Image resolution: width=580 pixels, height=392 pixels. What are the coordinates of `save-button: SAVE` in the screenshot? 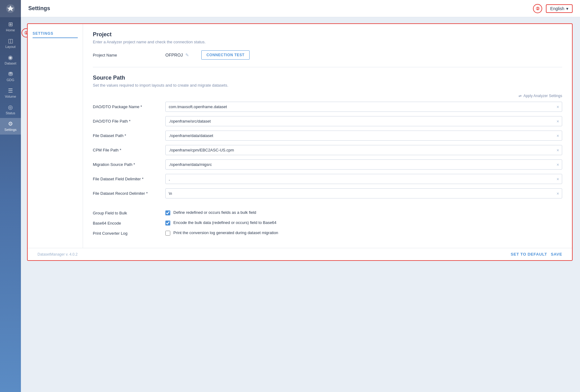 It's located at (556, 254).